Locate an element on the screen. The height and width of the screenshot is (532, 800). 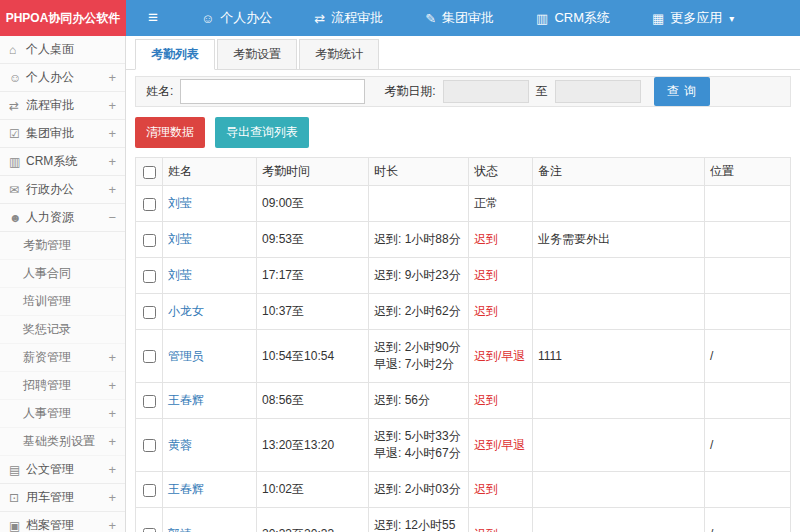
cell-name: 王春辉 is located at coordinates (210, 401).